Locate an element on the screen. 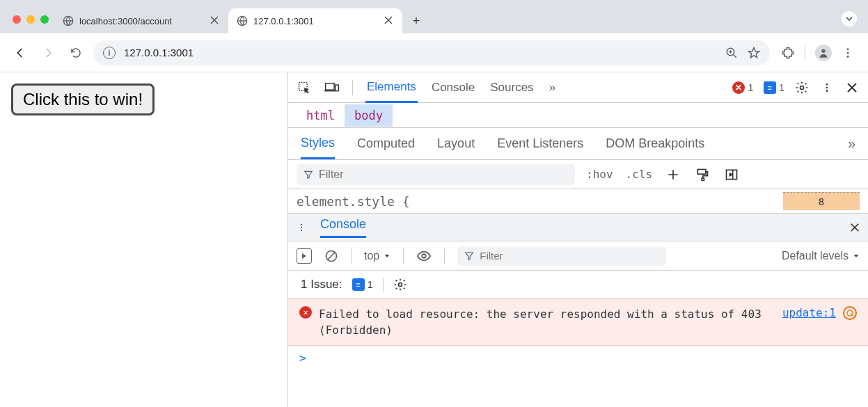 This screenshot has height=407, width=868. info-count-badge: ≡ 1 is located at coordinates (774, 88).